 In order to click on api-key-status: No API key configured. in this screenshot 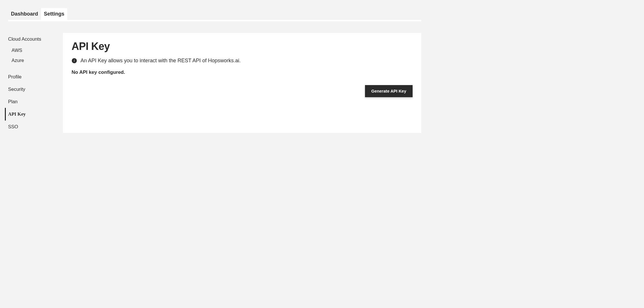, I will do `click(242, 72)`.